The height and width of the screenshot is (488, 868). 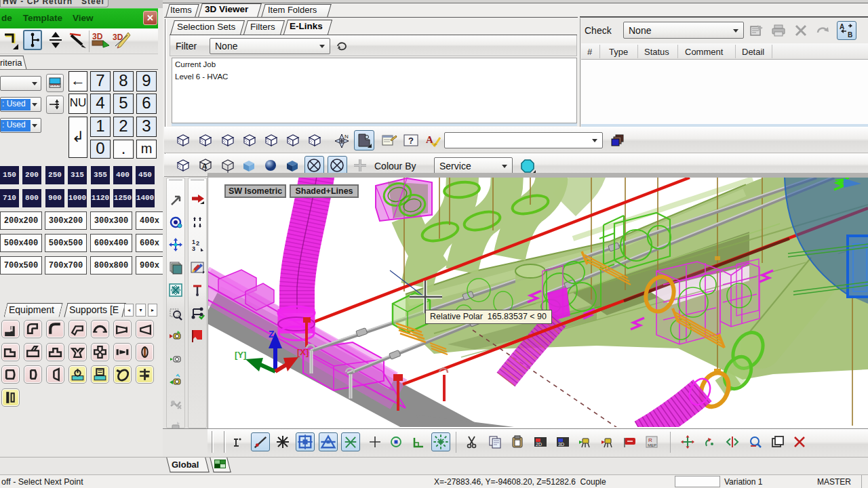 I want to click on svg-text: 3, so click(x=194, y=249).